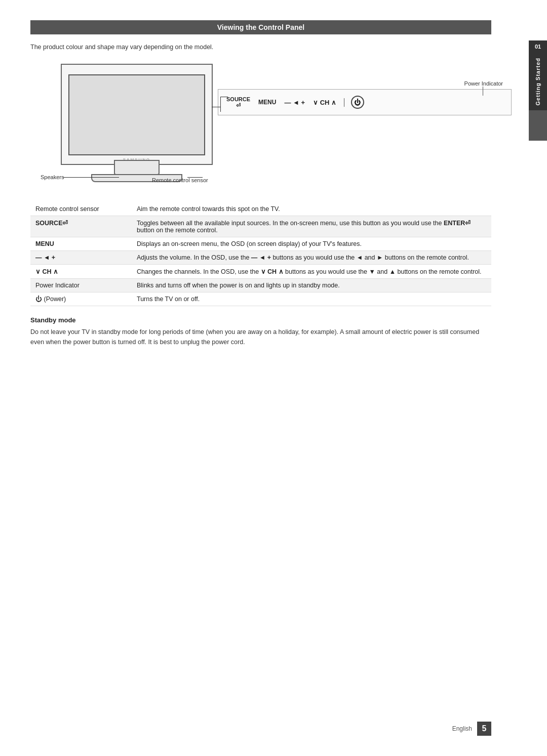 The width and height of the screenshot is (547, 756). Describe the element at coordinates (261, 124) in the screenshot. I see `tv-diagram: SAMSUNG Speakers Remote control sensor P…` at that location.